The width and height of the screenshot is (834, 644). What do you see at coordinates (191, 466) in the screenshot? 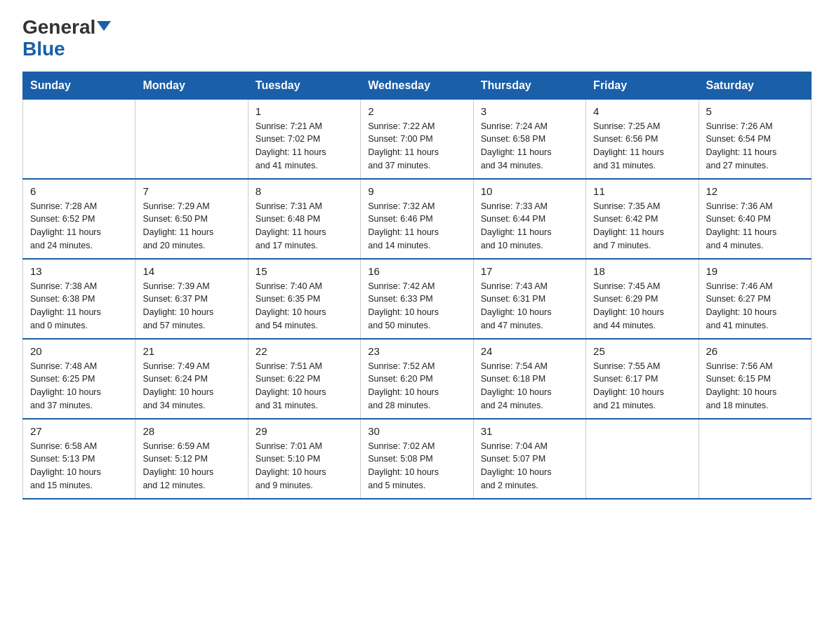
I see `day-info: Sunrise: 6:59 AMSunset: 5:12 PMDaylight:…` at bounding box center [191, 466].